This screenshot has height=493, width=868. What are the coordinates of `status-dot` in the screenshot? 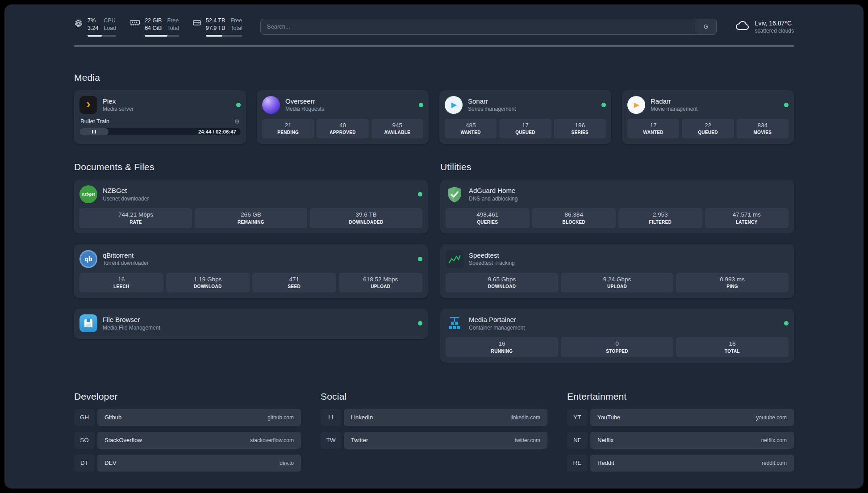 It's located at (604, 105).